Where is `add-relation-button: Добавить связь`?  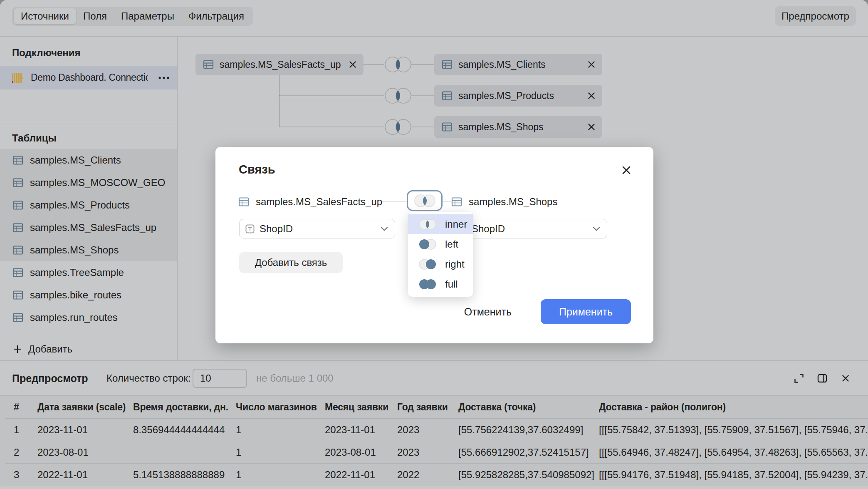 add-relation-button: Добавить связь is located at coordinates (291, 263).